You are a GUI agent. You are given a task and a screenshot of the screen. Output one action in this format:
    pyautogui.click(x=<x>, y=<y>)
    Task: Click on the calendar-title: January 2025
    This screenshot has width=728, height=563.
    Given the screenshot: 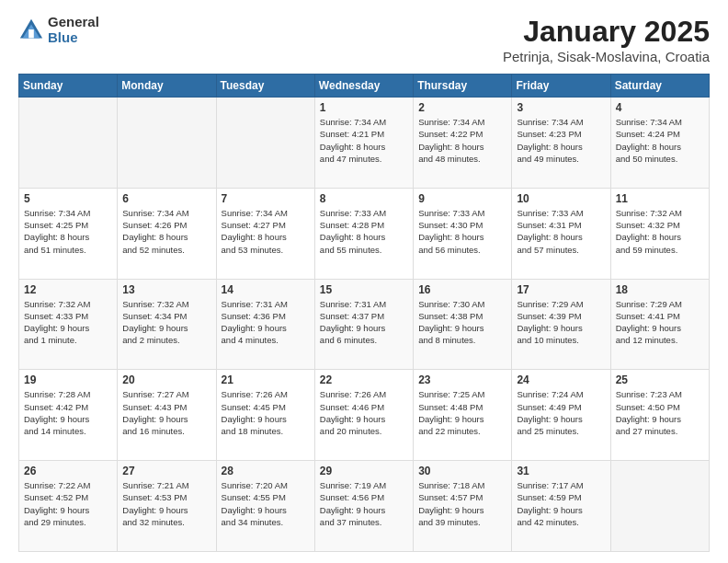 What is the action you would take?
    pyautogui.click(x=607, y=31)
    